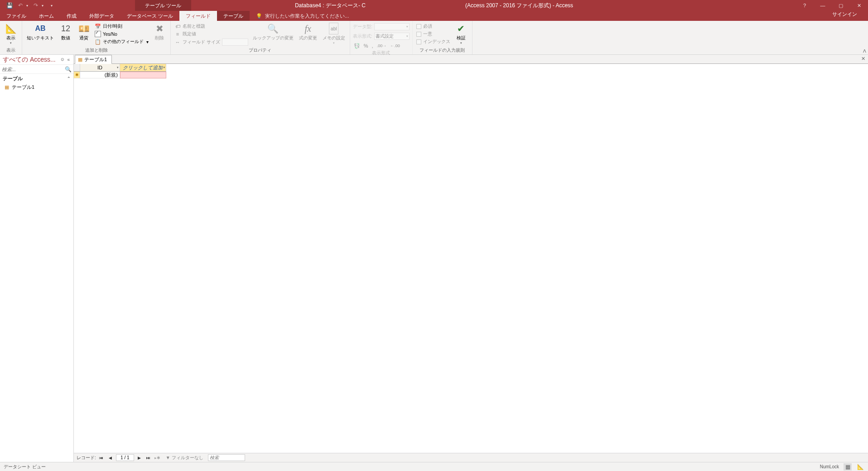  What do you see at coordinates (362, 27) in the screenshot?
I see `datatype-label: データ型:` at bounding box center [362, 27].